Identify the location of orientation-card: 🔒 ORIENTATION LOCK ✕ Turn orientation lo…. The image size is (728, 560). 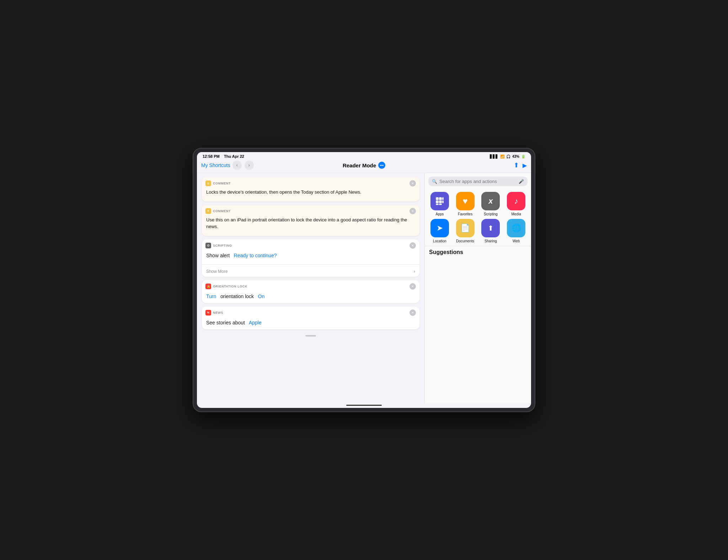
(311, 292).